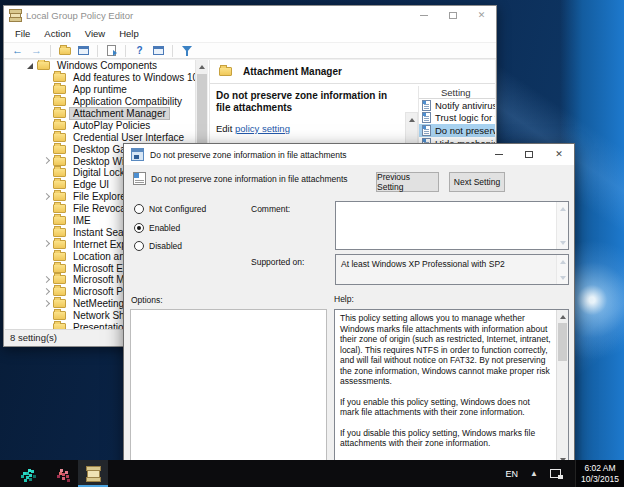  Describe the element at coordinates (278, 262) in the screenshot. I see `supported-on-label: Supported on:` at that location.